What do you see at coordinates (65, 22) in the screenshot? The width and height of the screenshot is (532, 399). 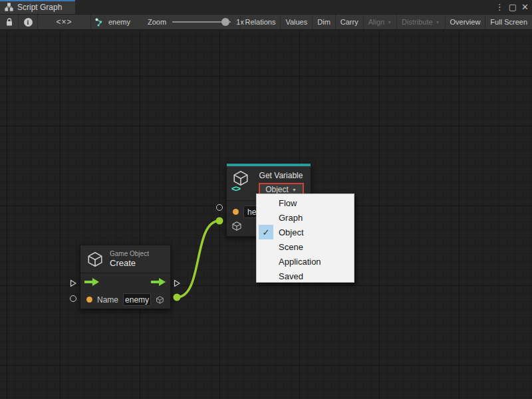 I see `preview-code-button: <×>` at bounding box center [65, 22].